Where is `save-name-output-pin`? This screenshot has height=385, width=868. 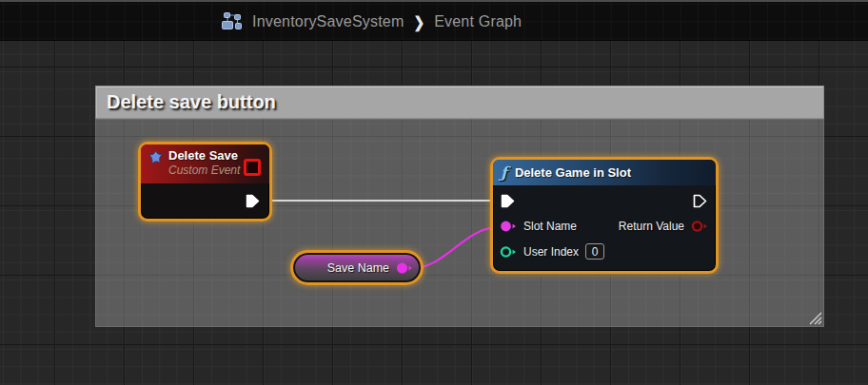 save-name-output-pin is located at coordinates (404, 268).